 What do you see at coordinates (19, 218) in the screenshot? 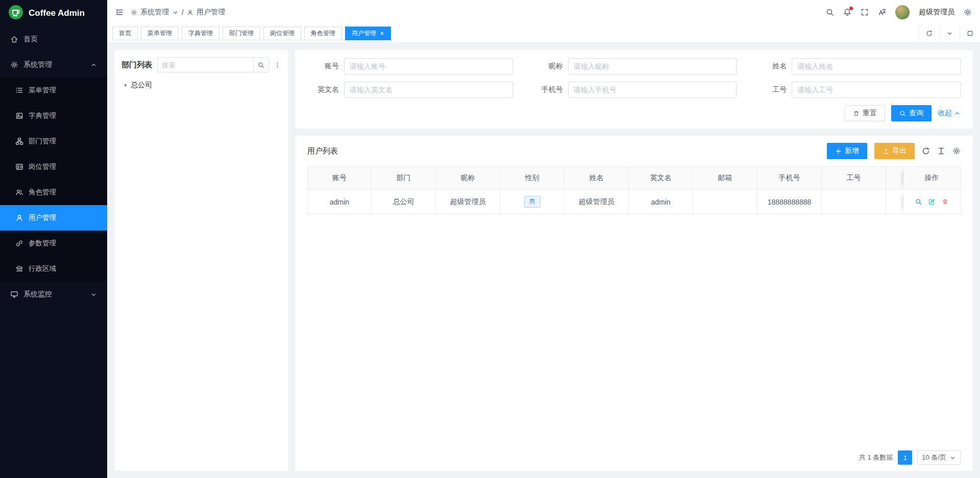
I see `user-icon` at bounding box center [19, 218].